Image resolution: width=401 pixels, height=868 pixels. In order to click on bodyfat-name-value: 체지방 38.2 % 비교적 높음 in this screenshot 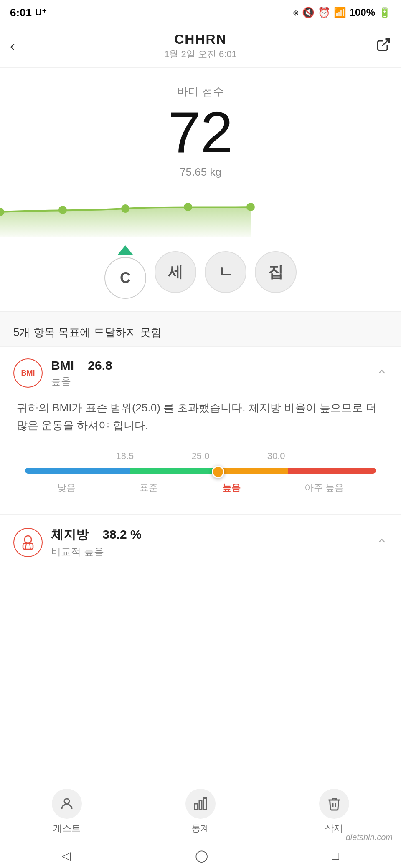, I will do `click(96, 542)`.